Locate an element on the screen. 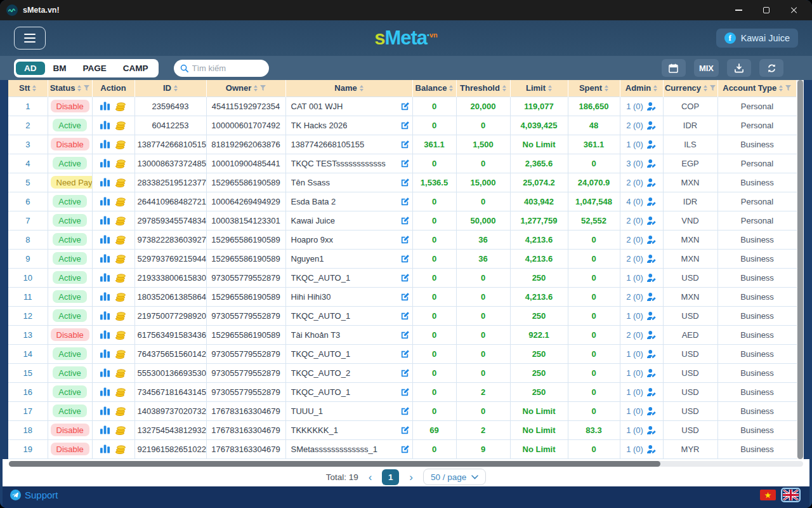 This screenshot has height=508, width=812. tab-camp: CAMP is located at coordinates (136, 69).